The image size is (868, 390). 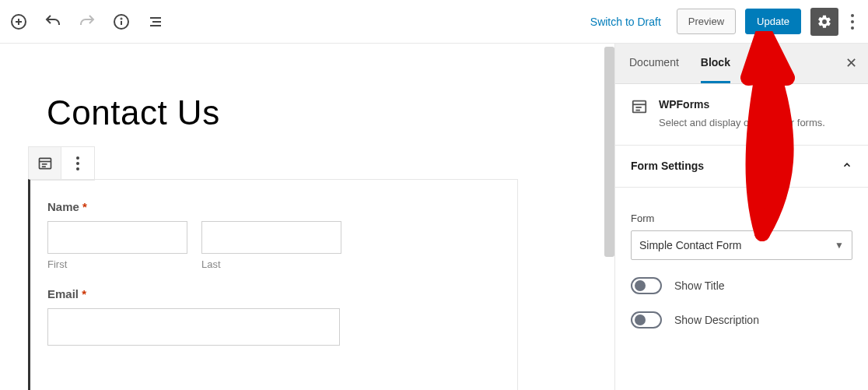 What do you see at coordinates (742, 123) in the screenshot?
I see `block-description: Select and display one of your forms.` at bounding box center [742, 123].